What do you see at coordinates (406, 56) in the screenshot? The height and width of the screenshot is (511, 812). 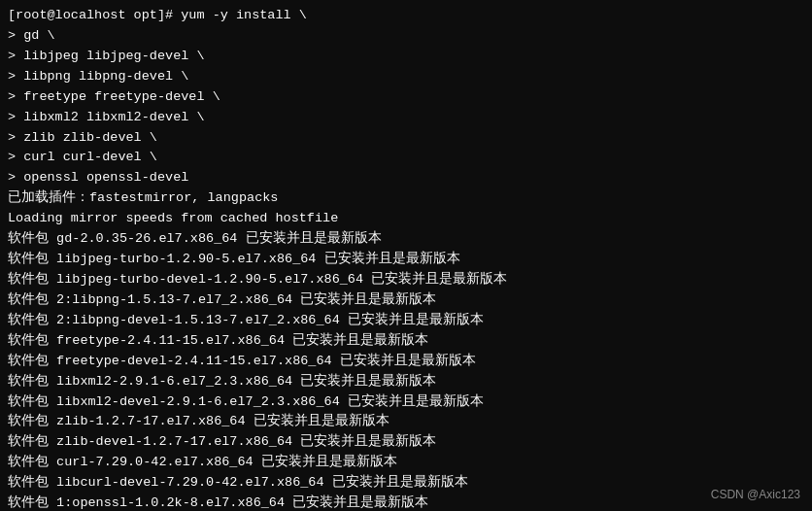 I see `terminal-line: > libjpeg libjpeg-devel \` at bounding box center [406, 56].